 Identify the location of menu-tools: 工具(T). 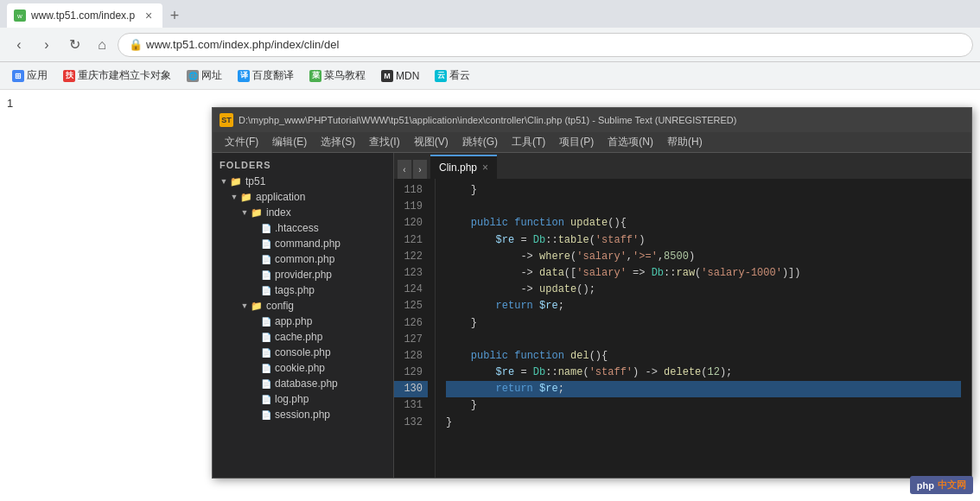
(529, 143).